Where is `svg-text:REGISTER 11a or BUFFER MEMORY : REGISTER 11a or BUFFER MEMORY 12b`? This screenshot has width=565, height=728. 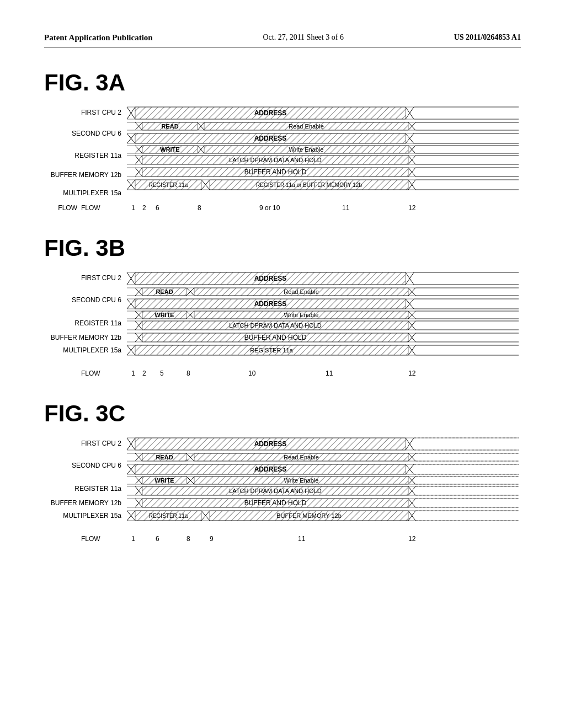 svg-text:REGISTER 11a or BUFFER MEMORY : REGISTER 11a or BUFFER MEMORY 12b is located at coordinates (309, 185).